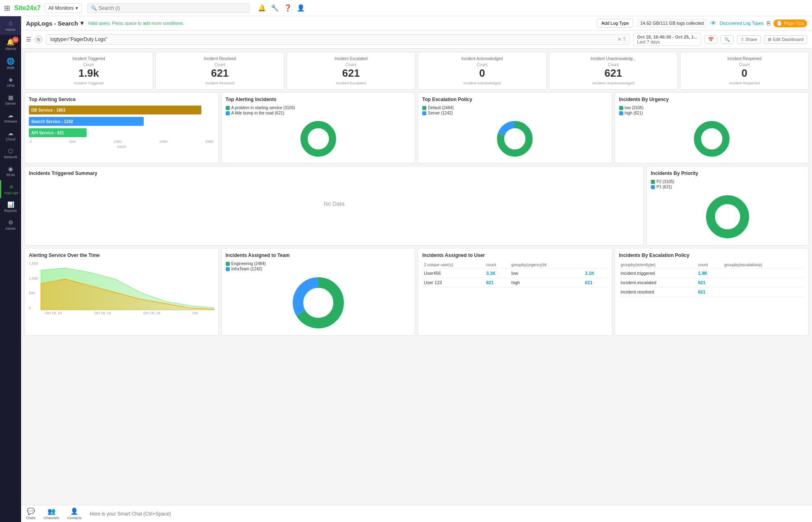  I want to click on donut-svg-incidents, so click(318, 139).